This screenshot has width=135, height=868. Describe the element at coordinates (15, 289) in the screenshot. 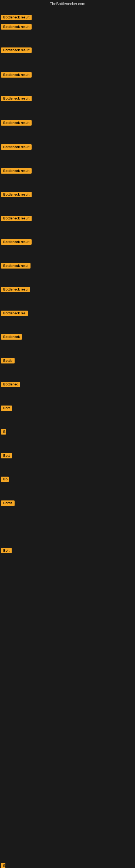

I see `bottleneck-badge: Bottleneck resu` at that location.